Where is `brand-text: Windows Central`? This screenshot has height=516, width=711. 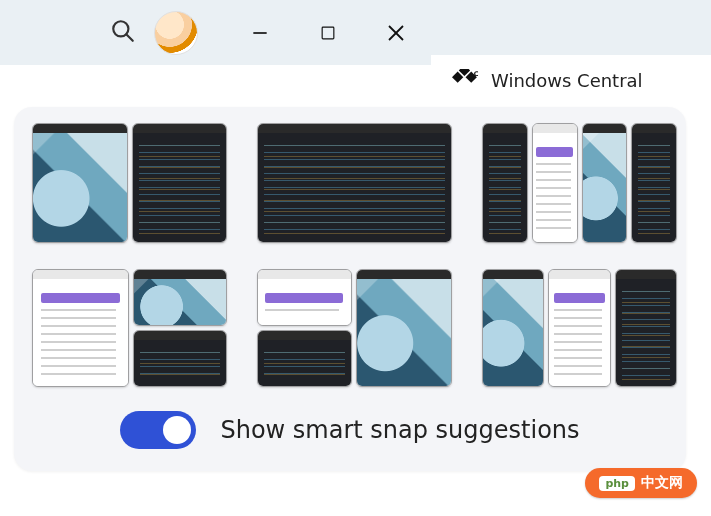 brand-text: Windows Central is located at coordinates (567, 80).